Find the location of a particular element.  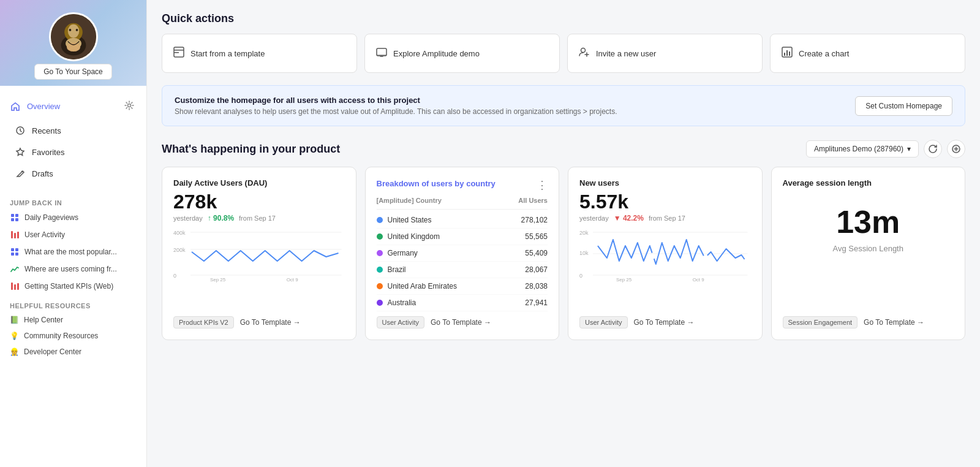

sidebar-item-favorites: Favorites is located at coordinates (74, 152).